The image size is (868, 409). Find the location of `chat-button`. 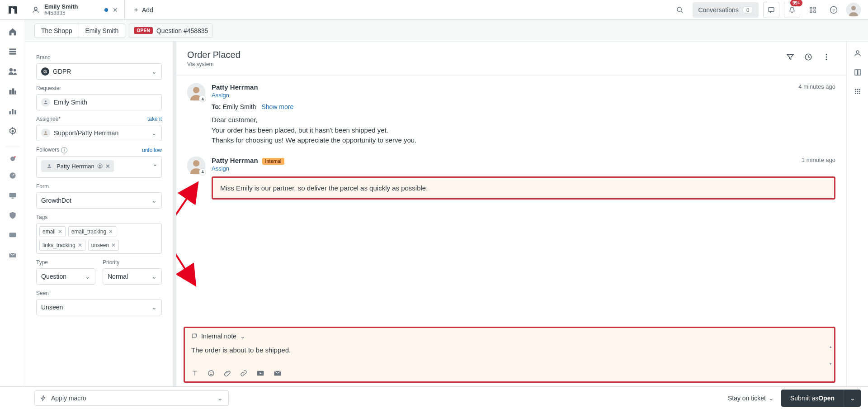

chat-button is located at coordinates (771, 10).